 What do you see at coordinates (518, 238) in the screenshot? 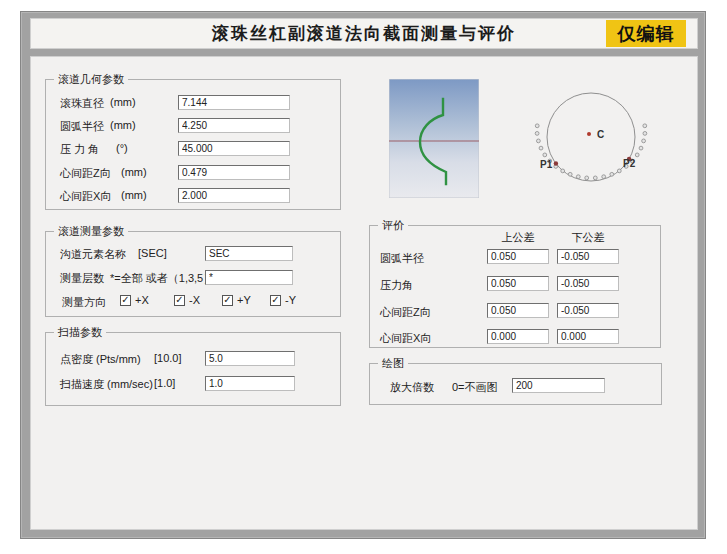
I see `upper-tolerance-header: 上公差` at bounding box center [518, 238].